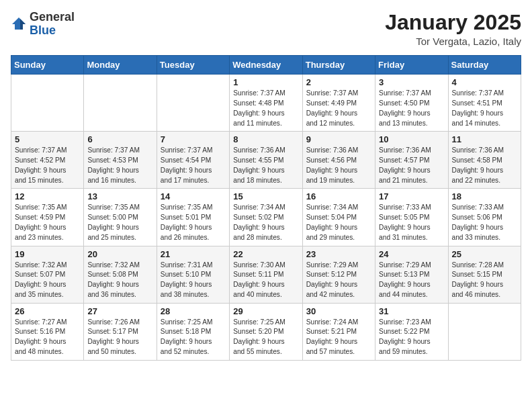 The width and height of the screenshot is (532, 411). I want to click on day-number: 15, so click(266, 196).